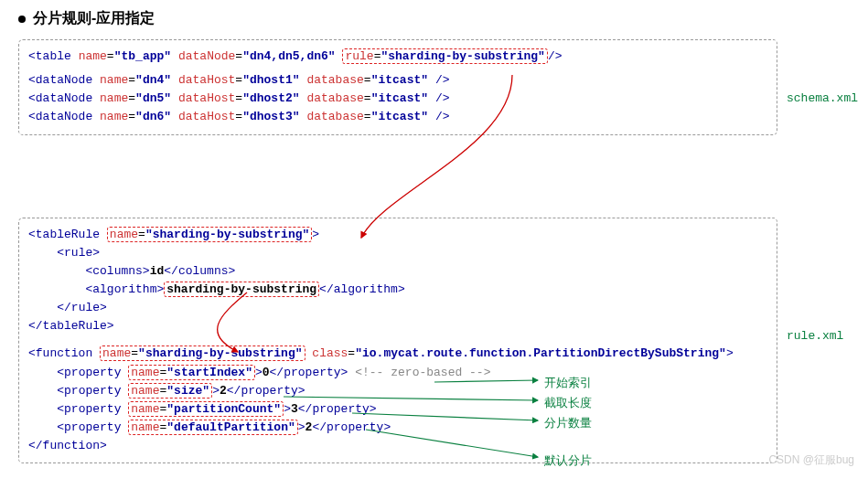 The image size is (868, 489). Describe the element at coordinates (398, 428) in the screenshot. I see `code-line: <property name="defaultPartition">2</pro…` at that location.